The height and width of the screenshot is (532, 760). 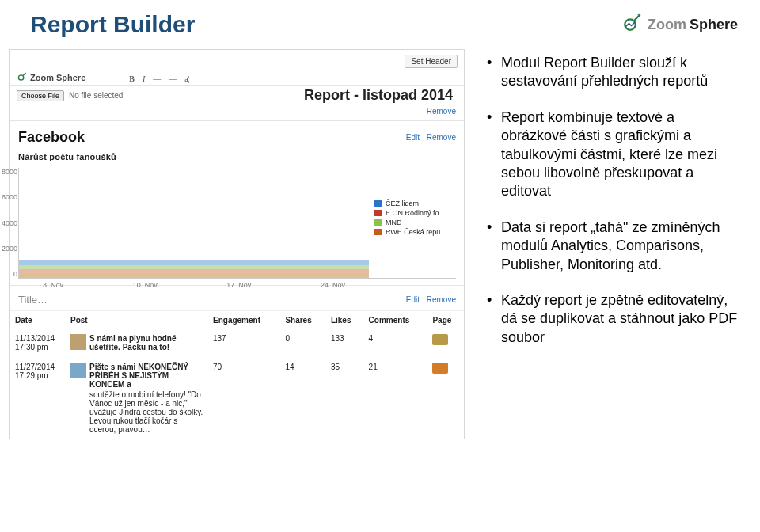 I want to click on xtick: 24. Nov, so click(x=332, y=285).